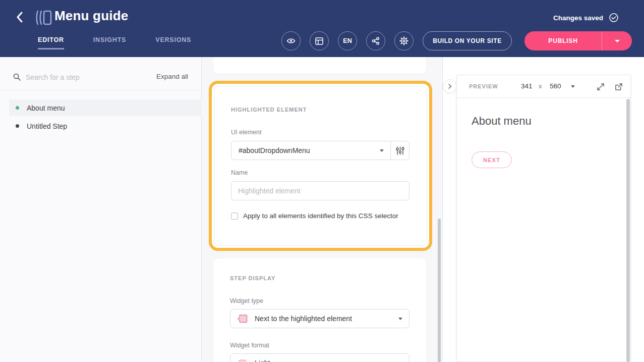 This screenshot has height=362, width=644. Describe the element at coordinates (628, 230) in the screenshot. I see `preview-scrollbar-thumb` at that location.